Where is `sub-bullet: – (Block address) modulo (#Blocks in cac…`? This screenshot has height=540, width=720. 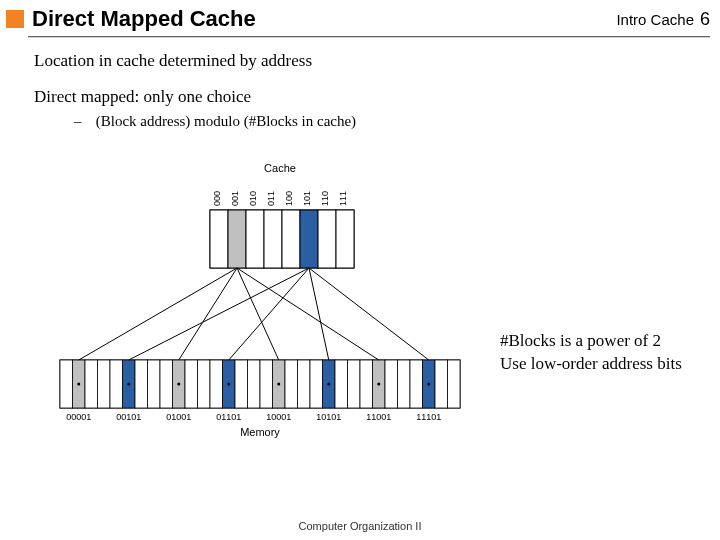
sub-bullet: – (Block address) modulo (#Blocks in cac… is located at coordinates (372, 122).